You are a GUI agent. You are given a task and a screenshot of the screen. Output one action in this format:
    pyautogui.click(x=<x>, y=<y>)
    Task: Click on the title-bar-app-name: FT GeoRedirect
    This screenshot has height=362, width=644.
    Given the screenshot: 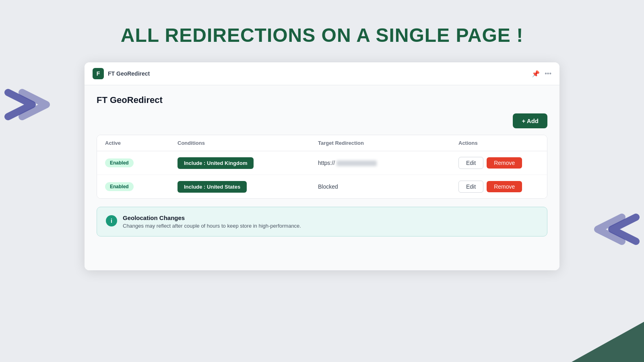 What is the action you would take?
    pyautogui.click(x=129, y=74)
    